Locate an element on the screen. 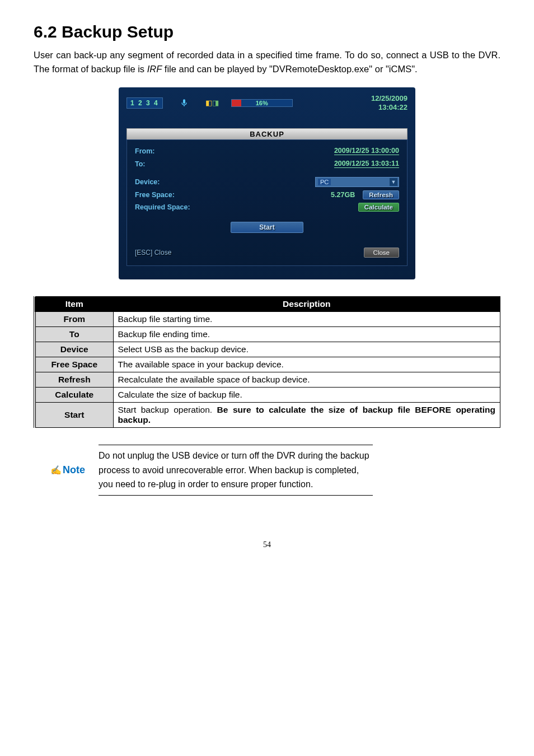  device-select-value: PC is located at coordinates (325, 182).